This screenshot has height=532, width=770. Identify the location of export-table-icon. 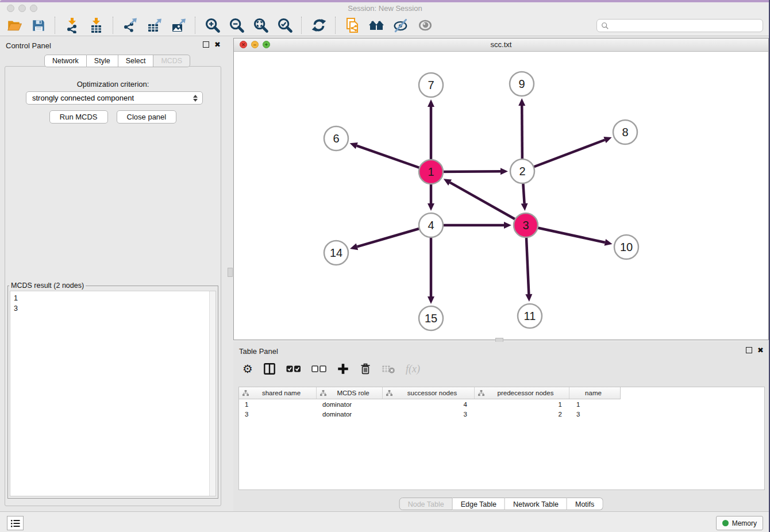
(155, 25).